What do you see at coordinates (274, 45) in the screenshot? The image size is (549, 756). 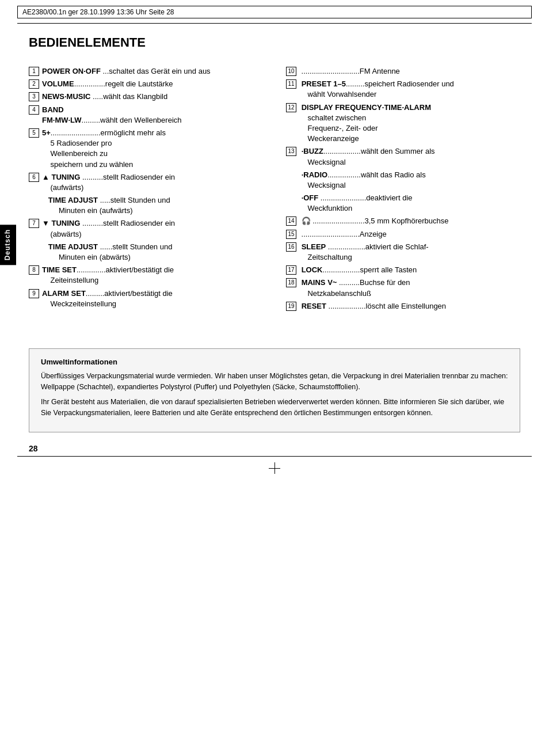 I see `page-title: BEDIENELEMENTE` at bounding box center [274, 45].